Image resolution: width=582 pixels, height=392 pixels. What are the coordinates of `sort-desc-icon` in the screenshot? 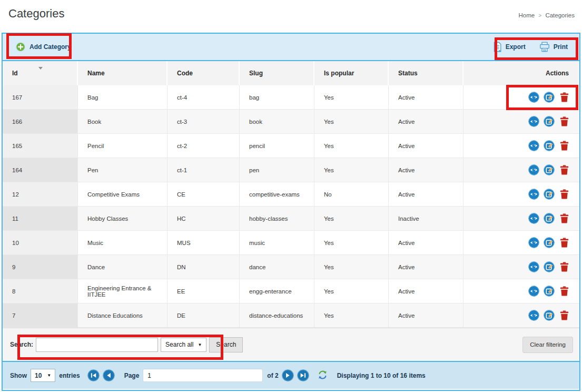 It's located at (41, 68).